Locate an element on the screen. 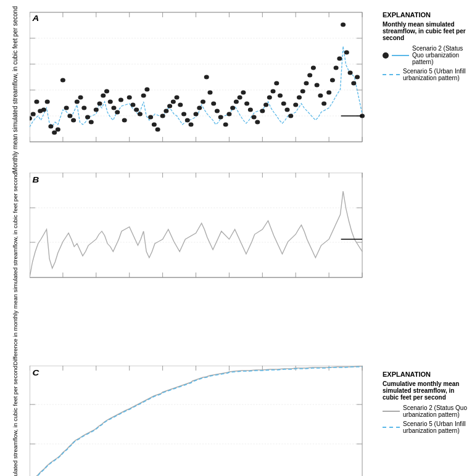  legend-dashed-line-icon is located at coordinates (391, 75).